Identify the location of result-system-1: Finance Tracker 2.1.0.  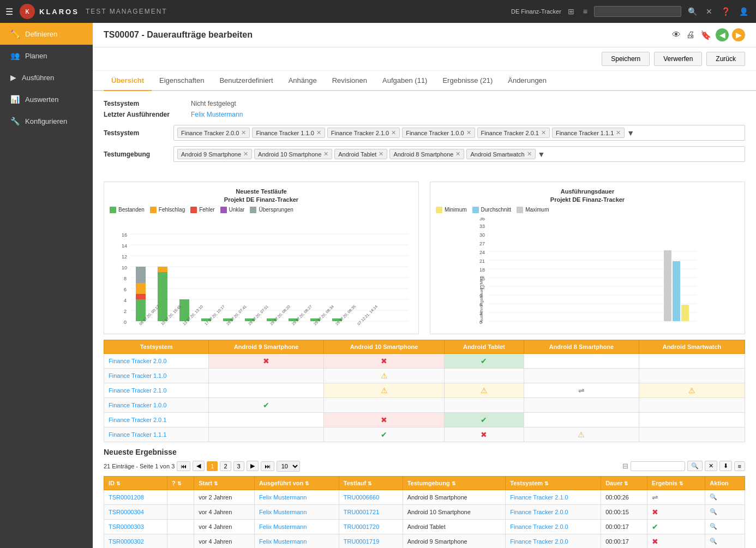
(553, 497).